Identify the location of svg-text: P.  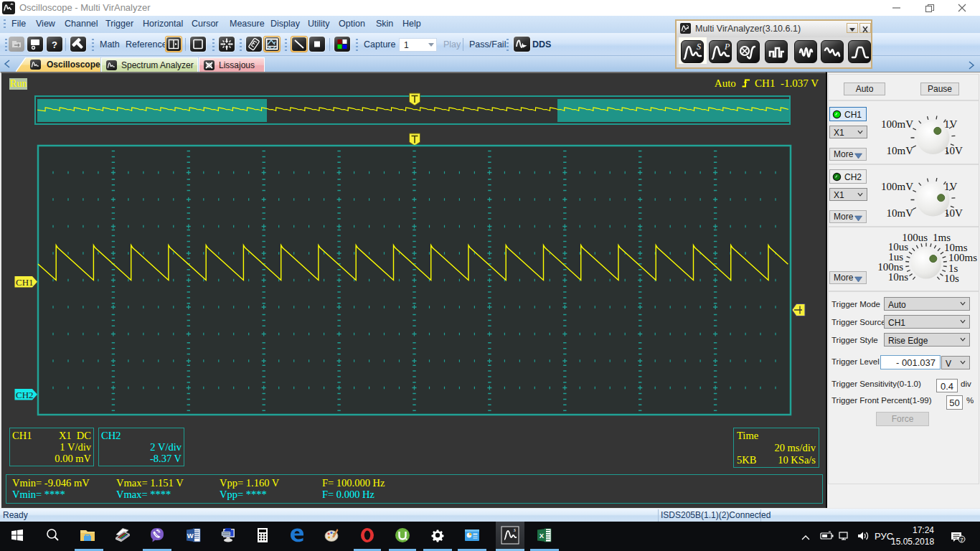
(727, 47).